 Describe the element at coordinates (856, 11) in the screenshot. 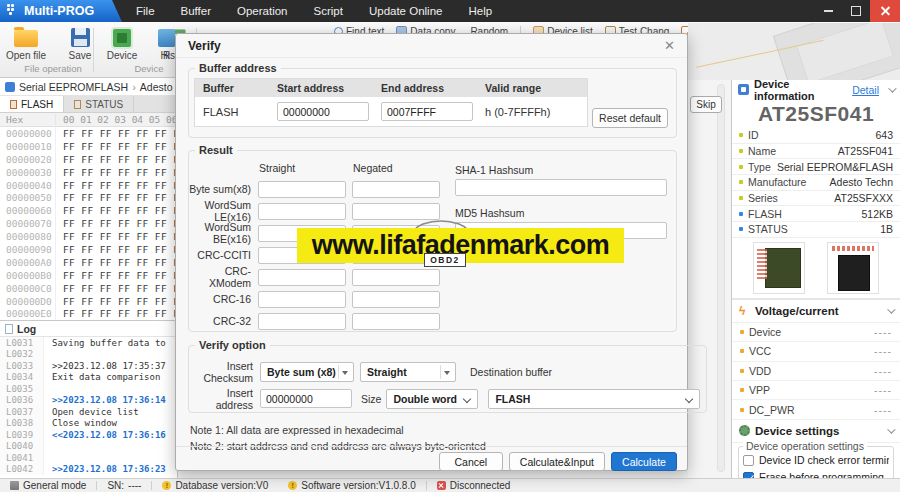

I see `maximize-icon` at that location.